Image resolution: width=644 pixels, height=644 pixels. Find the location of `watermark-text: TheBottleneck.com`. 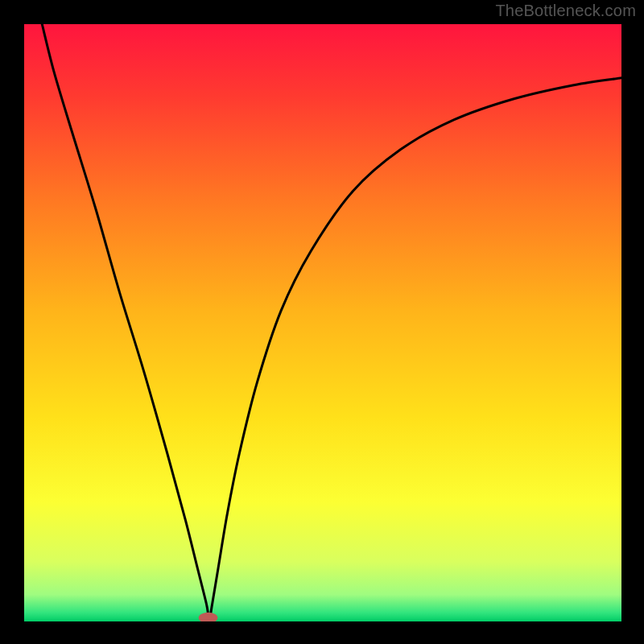

watermark-text: TheBottleneck.com is located at coordinates (565, 11).